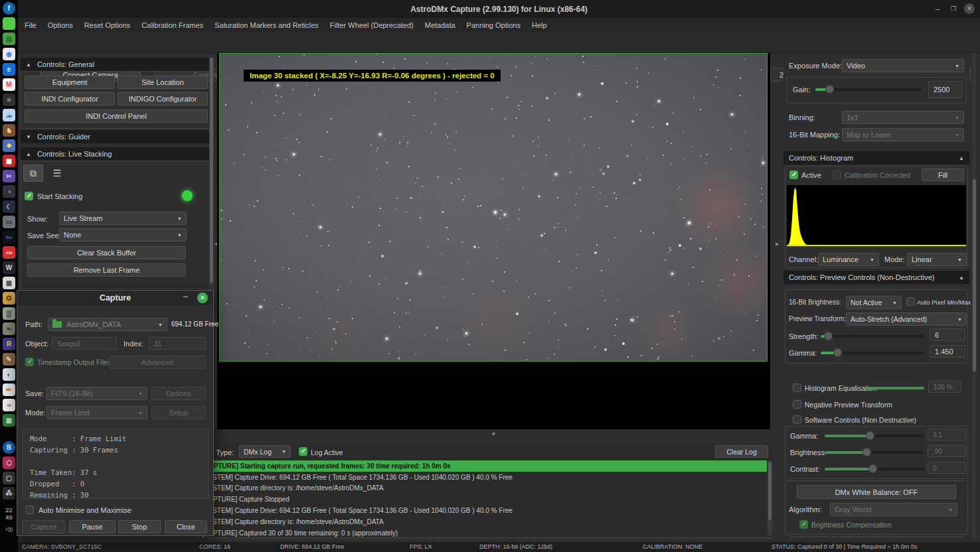  Describe the element at coordinates (70, 82) in the screenshot. I see `equipment-button: Equipment` at that location.